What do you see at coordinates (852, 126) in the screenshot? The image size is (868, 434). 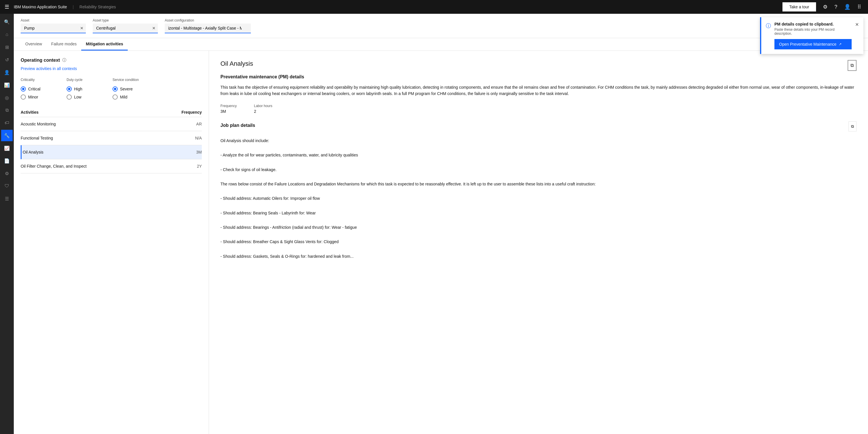 I see `copy-job-plan-button: ⧉` at bounding box center [852, 126].